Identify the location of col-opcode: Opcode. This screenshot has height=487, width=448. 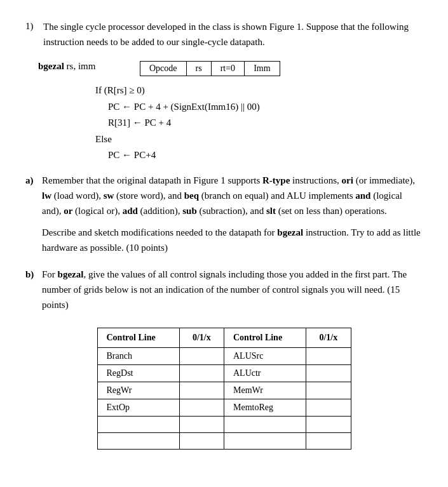
(164, 69).